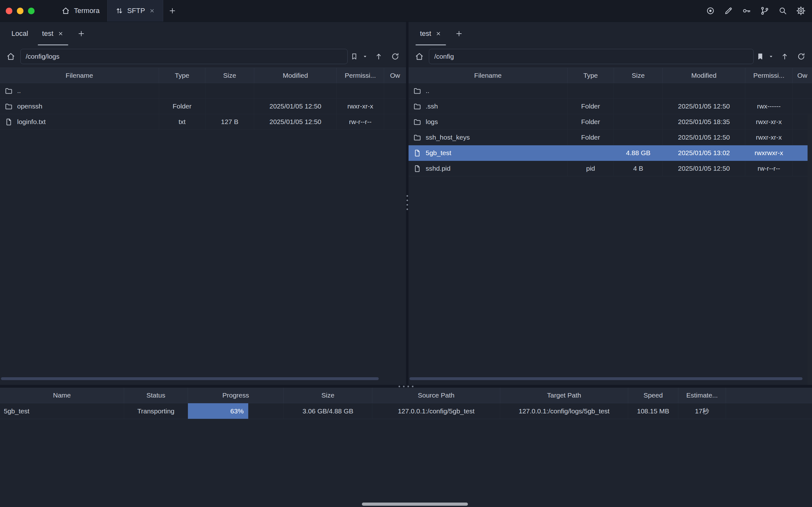  What do you see at coordinates (638, 168) in the screenshot?
I see `file-size: 4 B` at bounding box center [638, 168].